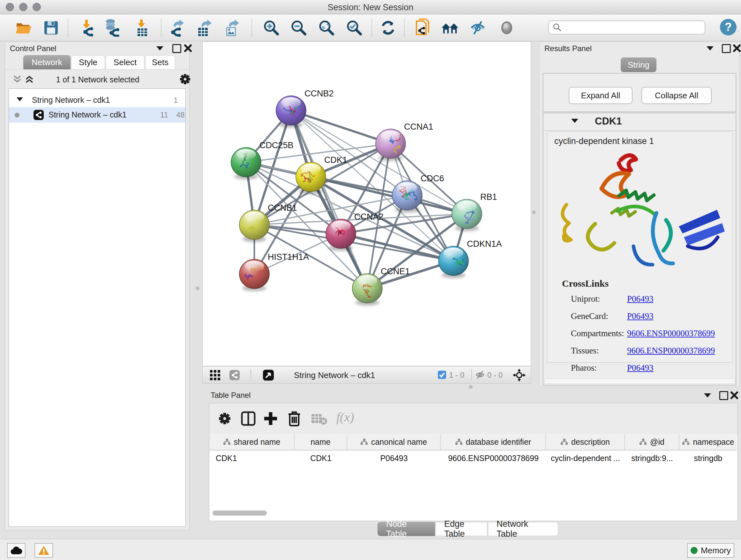 This screenshot has height=560, width=741. I want to click on delete-column-icon, so click(294, 419).